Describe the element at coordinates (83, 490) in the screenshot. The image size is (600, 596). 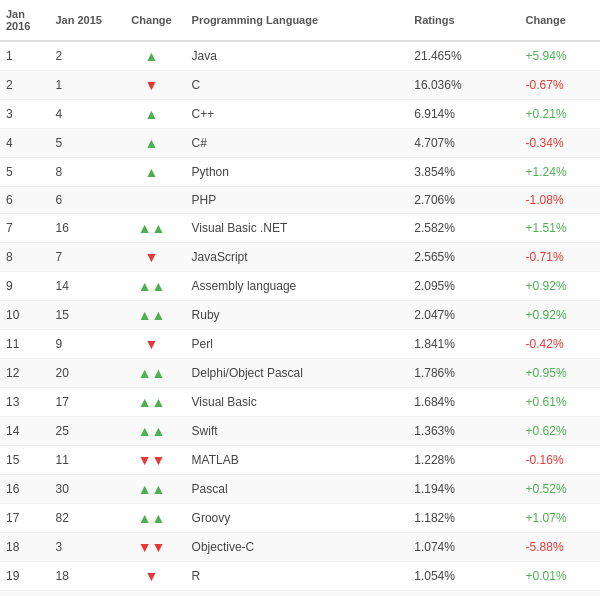
I see `prev-rank-cell: 30` at that location.